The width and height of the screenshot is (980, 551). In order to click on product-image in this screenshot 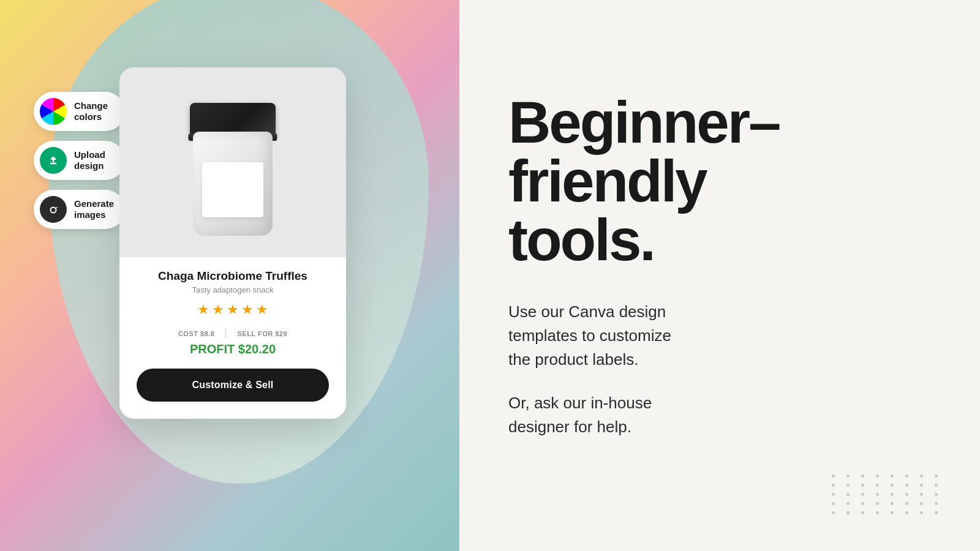, I will do `click(233, 162)`.